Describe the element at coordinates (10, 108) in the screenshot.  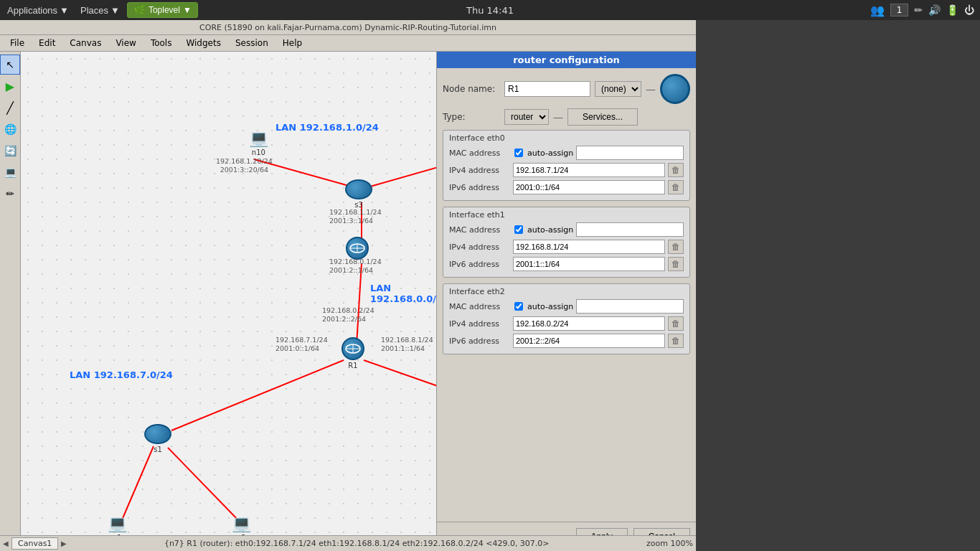
I see `link-tool: ╱` at that location.